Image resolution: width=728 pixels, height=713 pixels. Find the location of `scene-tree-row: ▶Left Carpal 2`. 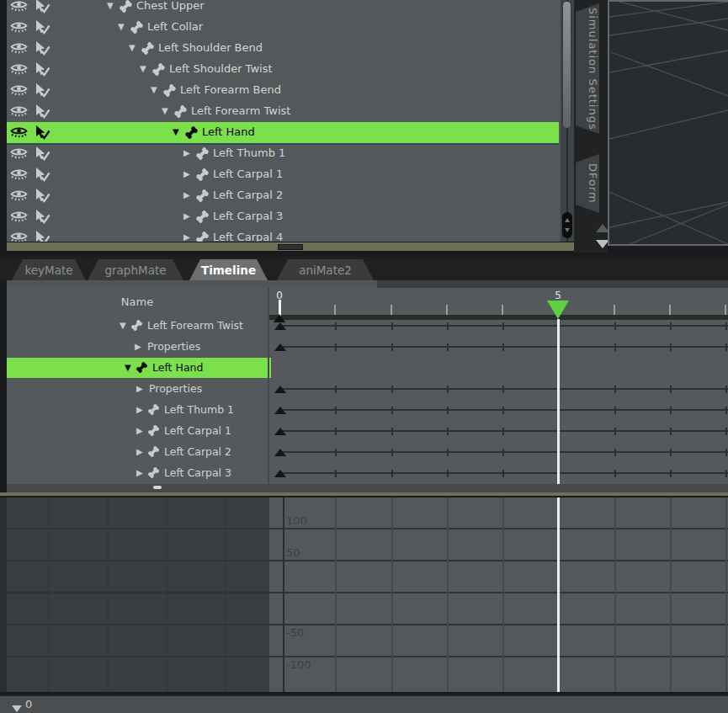

scene-tree-row: ▶Left Carpal 2 is located at coordinates (283, 195).